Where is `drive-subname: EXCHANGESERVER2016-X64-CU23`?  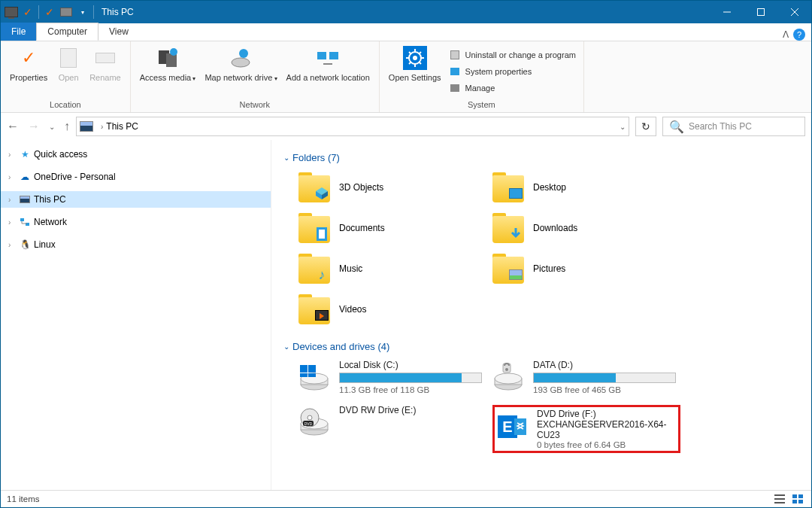 drive-subname: EXCHANGESERVER2016-X64-CU23 is located at coordinates (605, 430).